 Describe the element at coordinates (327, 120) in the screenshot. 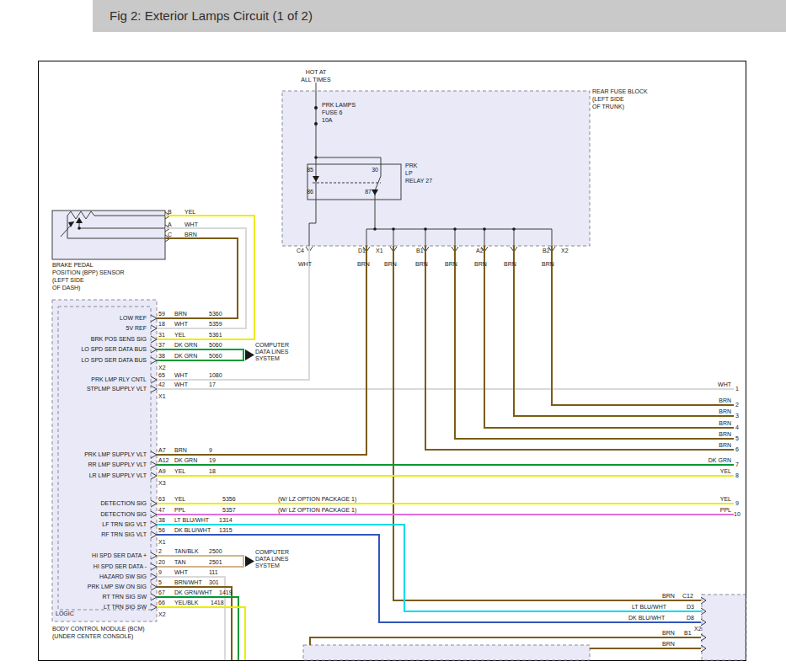

I see `fuse-rating: 10A` at that location.